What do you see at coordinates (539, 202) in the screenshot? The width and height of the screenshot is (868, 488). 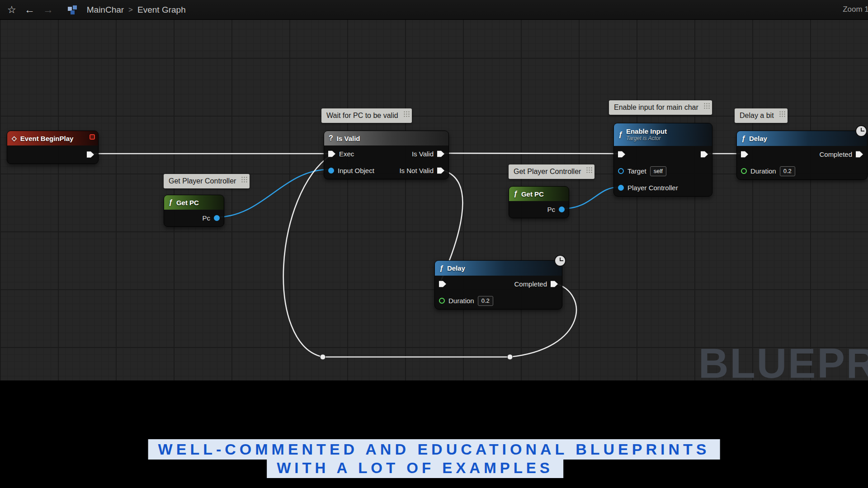 I see `node-get-pc-2: ƒ Get PC Pc` at bounding box center [539, 202].